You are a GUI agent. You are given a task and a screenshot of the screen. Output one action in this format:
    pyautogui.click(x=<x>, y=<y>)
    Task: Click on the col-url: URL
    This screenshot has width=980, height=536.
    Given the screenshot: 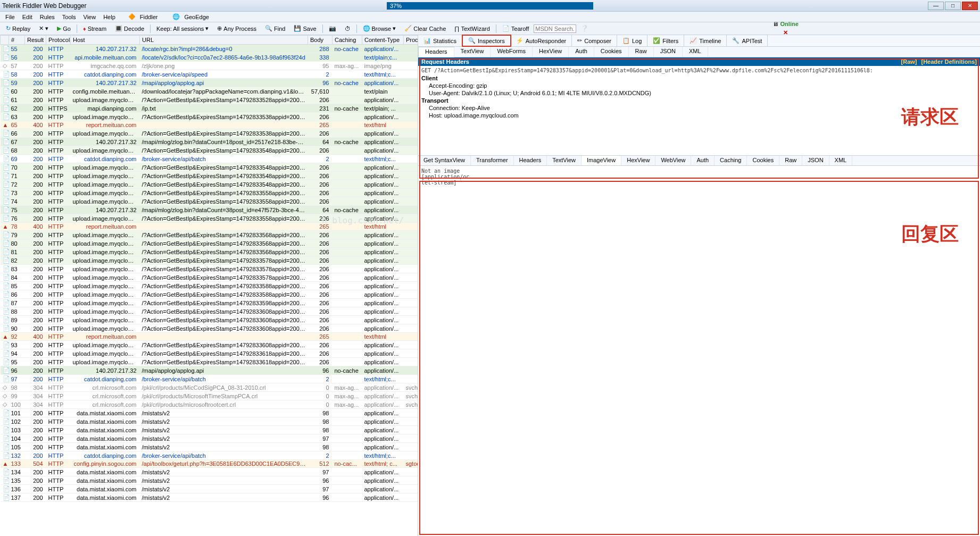 What is the action you would take?
    pyautogui.click(x=224, y=40)
    